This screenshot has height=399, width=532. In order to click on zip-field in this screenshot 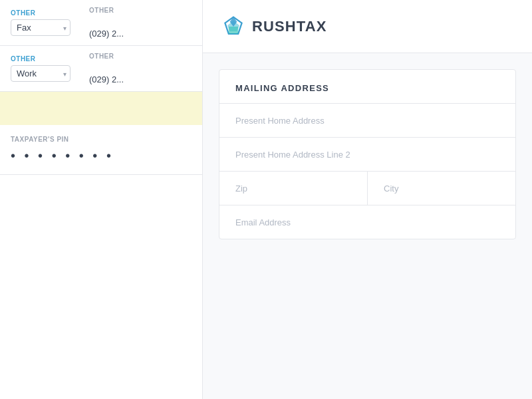, I will do `click(294, 188)`.